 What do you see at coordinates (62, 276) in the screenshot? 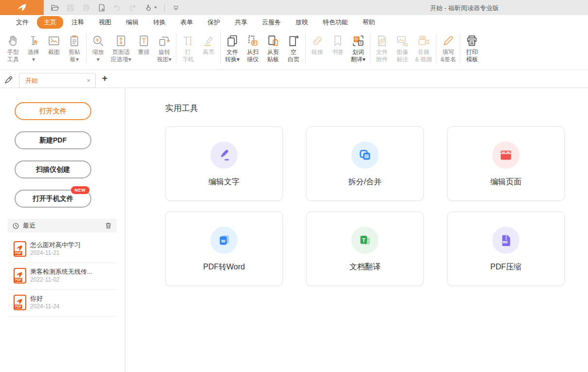
I see `recent-file-item: PDF 乘客检测系统无线传... 2022-11-02` at bounding box center [62, 276].